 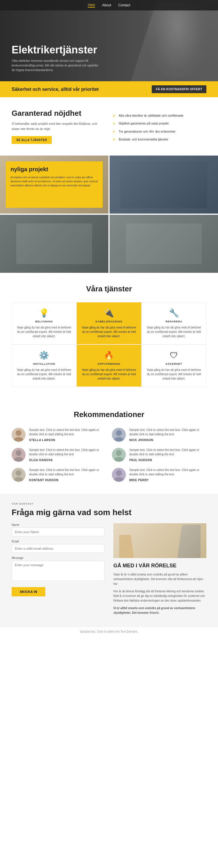 I want to click on avatar-stella, so click(x=19, y=435).